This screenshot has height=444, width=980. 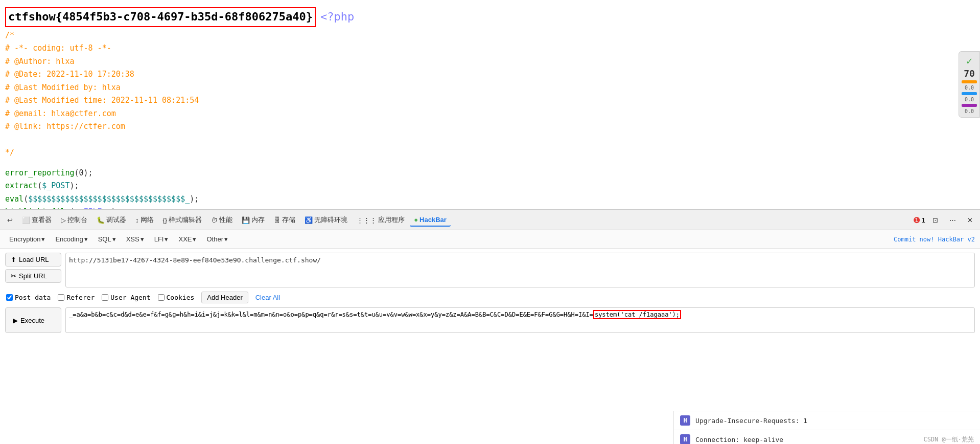 What do you see at coordinates (78, 220) in the screenshot?
I see `tab-console-label: 控制台` at bounding box center [78, 220].